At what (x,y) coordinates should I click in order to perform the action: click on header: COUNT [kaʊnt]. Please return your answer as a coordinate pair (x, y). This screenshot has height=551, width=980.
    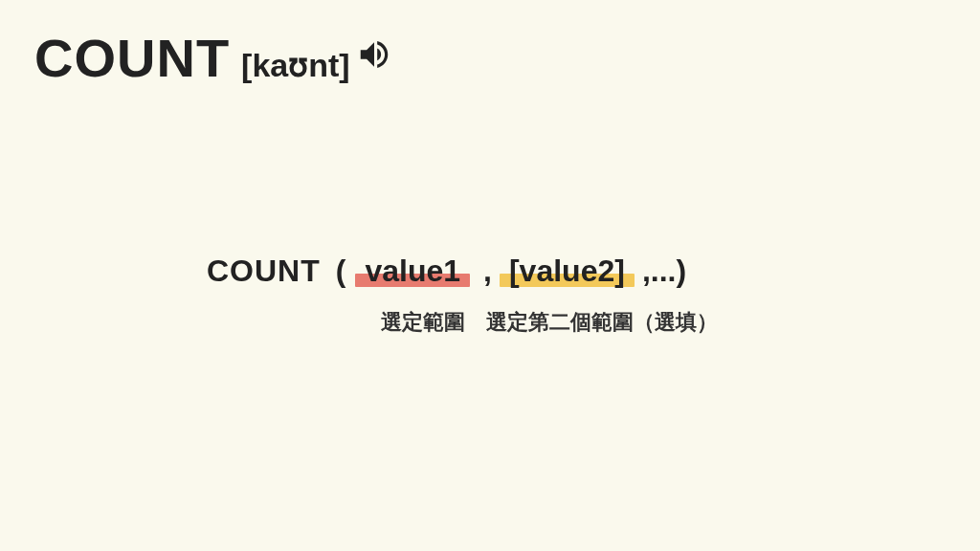
    Looking at the image, I should click on (192, 57).